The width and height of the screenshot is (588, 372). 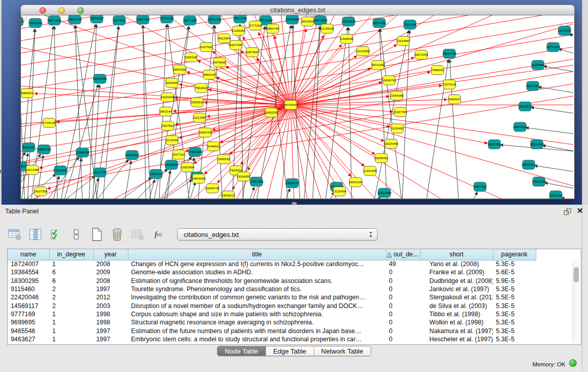 I want to click on graph-node: 9912954, so click(x=224, y=38).